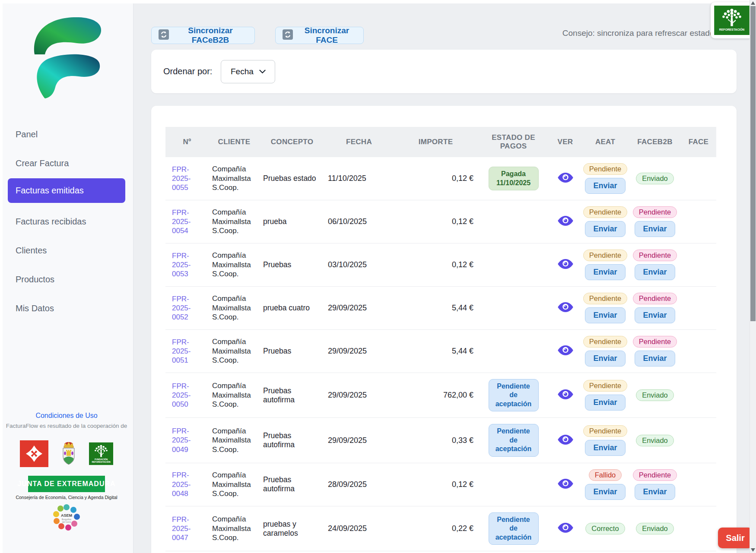 The image size is (756, 553). What do you see at coordinates (441, 395) in the screenshot?
I see `table-row: FPR-2025-0050 Compañía Maximallsta S.Coo…` at bounding box center [441, 395].